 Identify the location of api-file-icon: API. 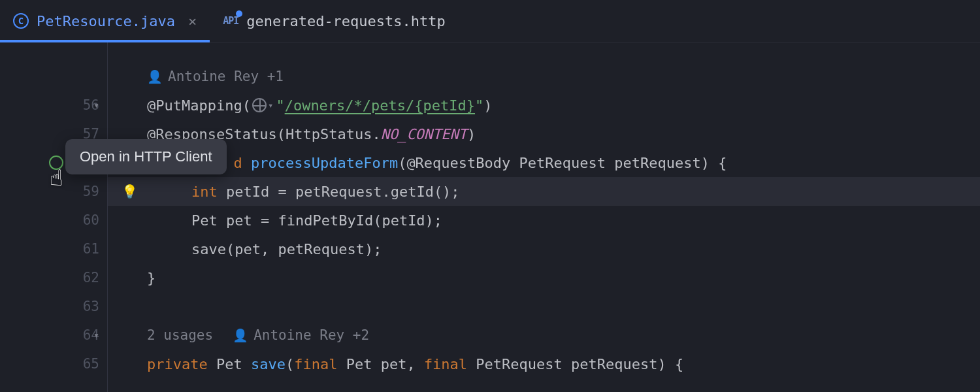
(231, 21).